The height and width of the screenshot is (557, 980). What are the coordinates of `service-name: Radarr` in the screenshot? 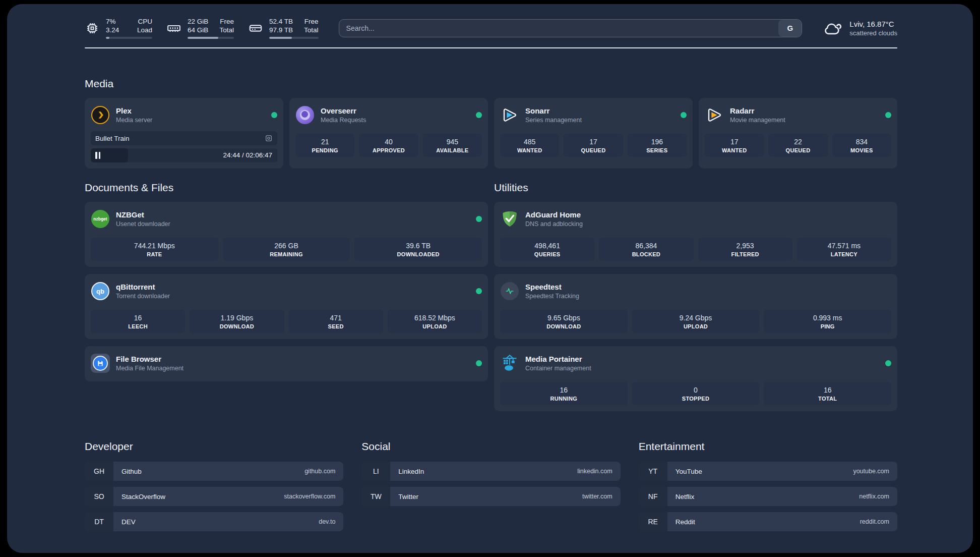 It's located at (758, 111).